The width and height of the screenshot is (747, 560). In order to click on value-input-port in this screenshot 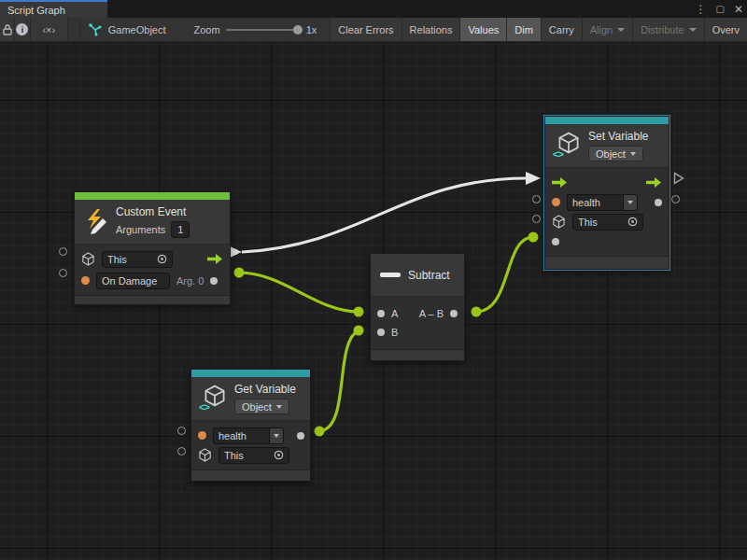, I will do `click(556, 242)`.